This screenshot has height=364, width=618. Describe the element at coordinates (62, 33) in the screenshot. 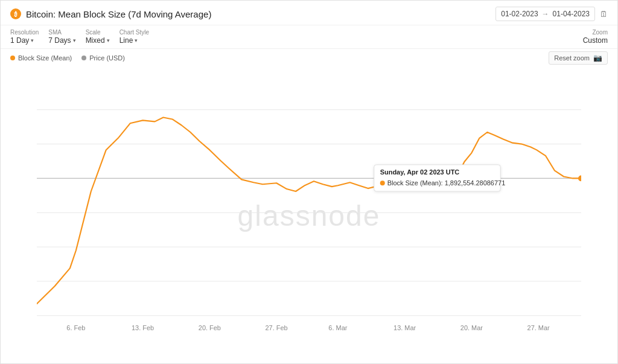

I see `sma-label: SMA` at that location.